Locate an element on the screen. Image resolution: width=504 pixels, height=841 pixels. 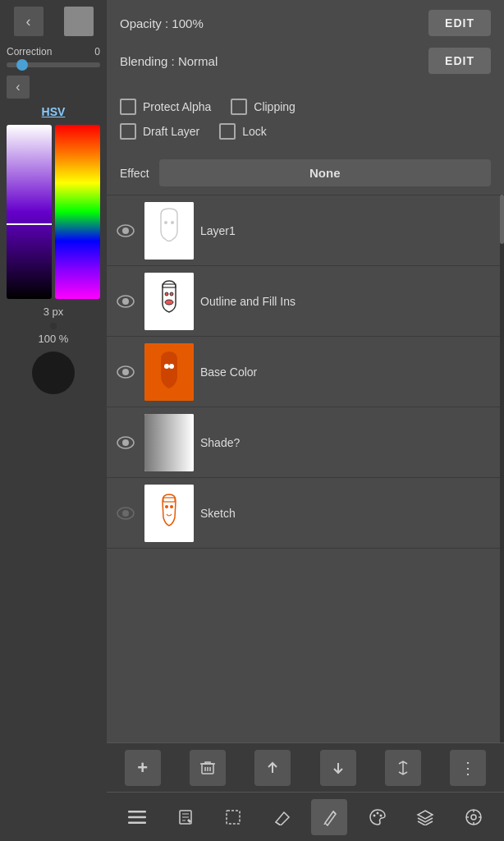
layer-name: Sketch is located at coordinates (349, 513).